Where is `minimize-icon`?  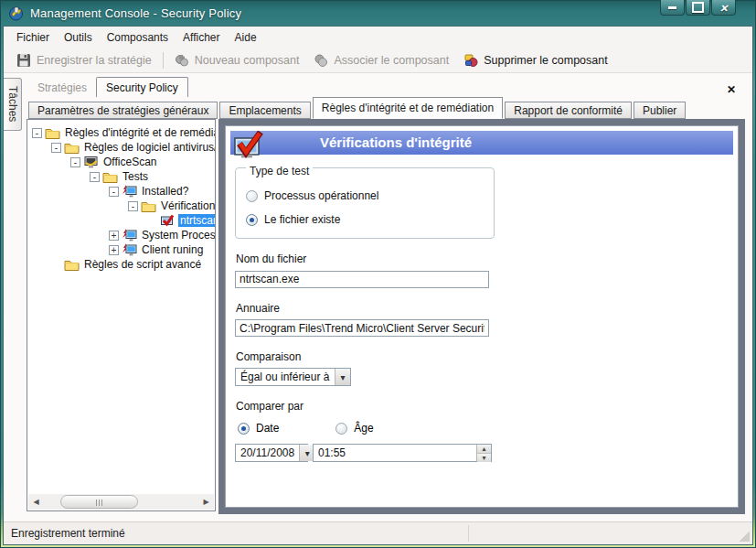 minimize-icon is located at coordinates (673, 7).